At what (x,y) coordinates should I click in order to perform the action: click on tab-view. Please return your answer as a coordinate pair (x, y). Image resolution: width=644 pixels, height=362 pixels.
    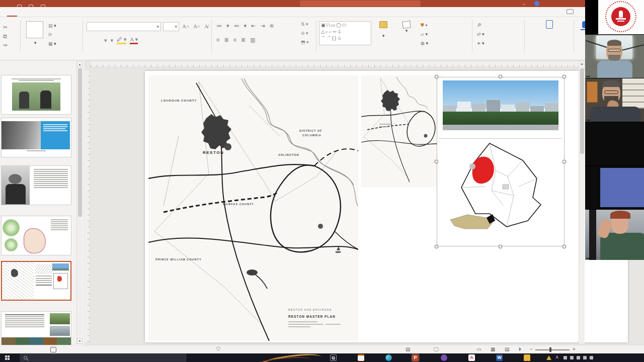
    Looking at the image, I should click on (103, 15).